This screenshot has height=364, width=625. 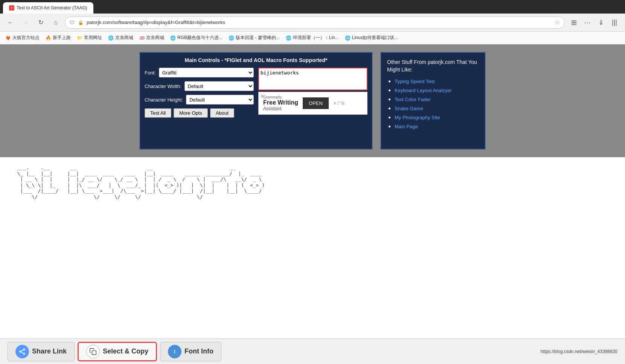 What do you see at coordinates (614, 23) in the screenshot?
I see `collection-button: |||` at bounding box center [614, 23].